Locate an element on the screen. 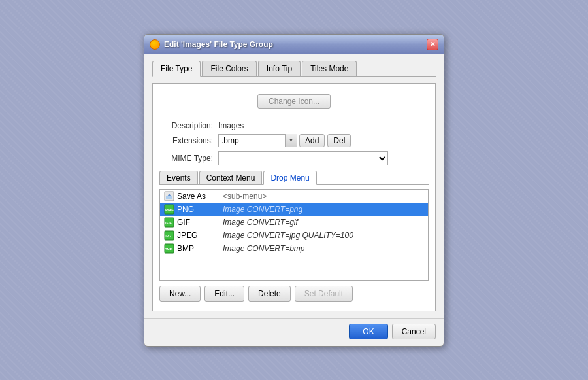 The height and width of the screenshot is (380, 588). set-default-button: Set Default is located at coordinates (324, 294).